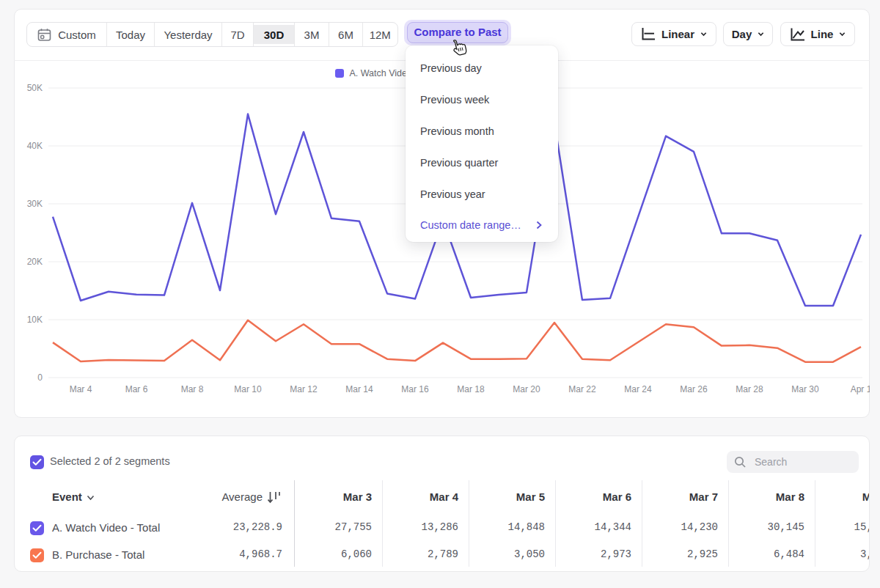 The width and height of the screenshot is (880, 588). Describe the element at coordinates (805, 389) in the screenshot. I see `svg-text: Mar 30` at that location.